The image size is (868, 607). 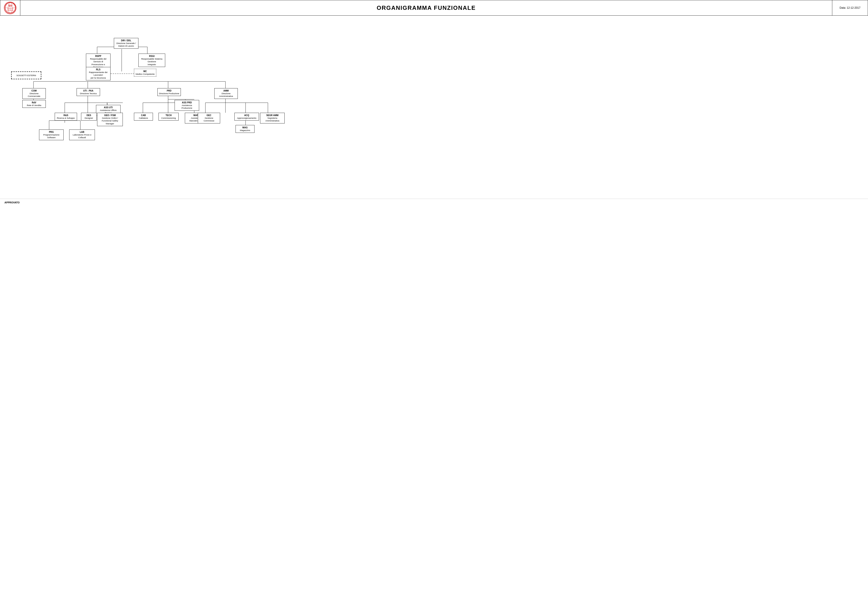 I want to click on node-lab: LAB Laboratorio Prove e Collaudi, so click(x=82, y=135).